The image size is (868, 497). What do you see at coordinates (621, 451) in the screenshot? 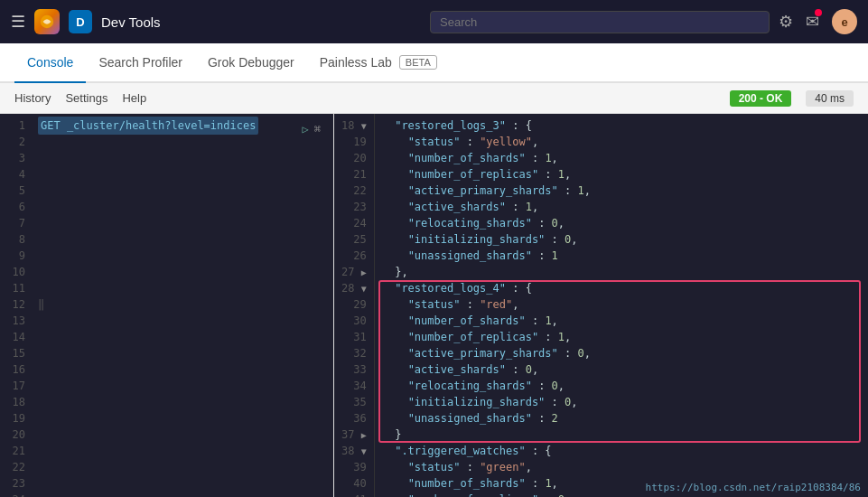
I see `resp-line-38: ".triggered_watches" : {` at bounding box center [621, 451].